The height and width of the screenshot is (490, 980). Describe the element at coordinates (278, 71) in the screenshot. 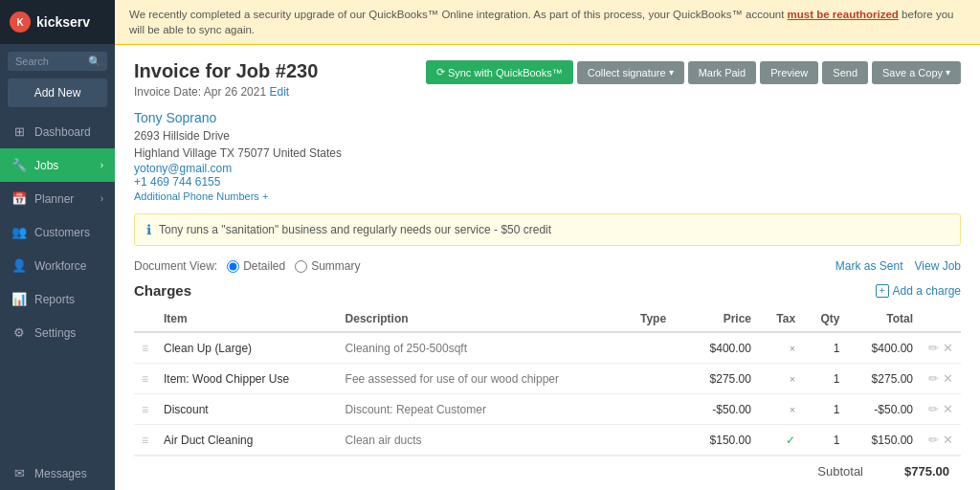

I see `job-number: Job #230` at that location.